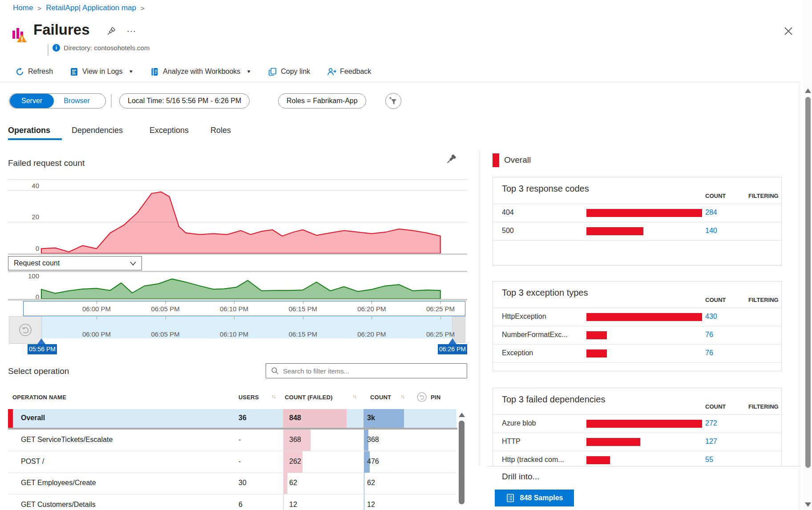  Describe the element at coordinates (20, 35) in the screenshot. I see `failures-icon` at that location.